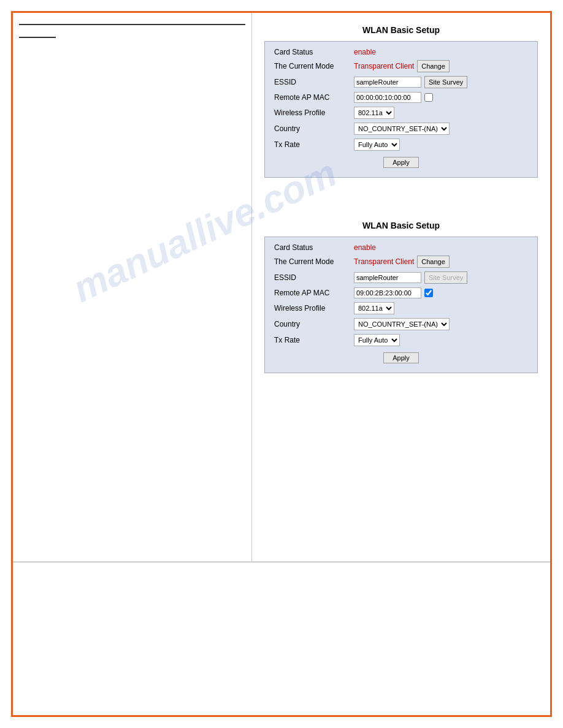 Image resolution: width=563 pixels, height=728 pixels. Describe the element at coordinates (402, 262) in the screenshot. I see `current-mode-value-2: Transparent Client Change` at that location.